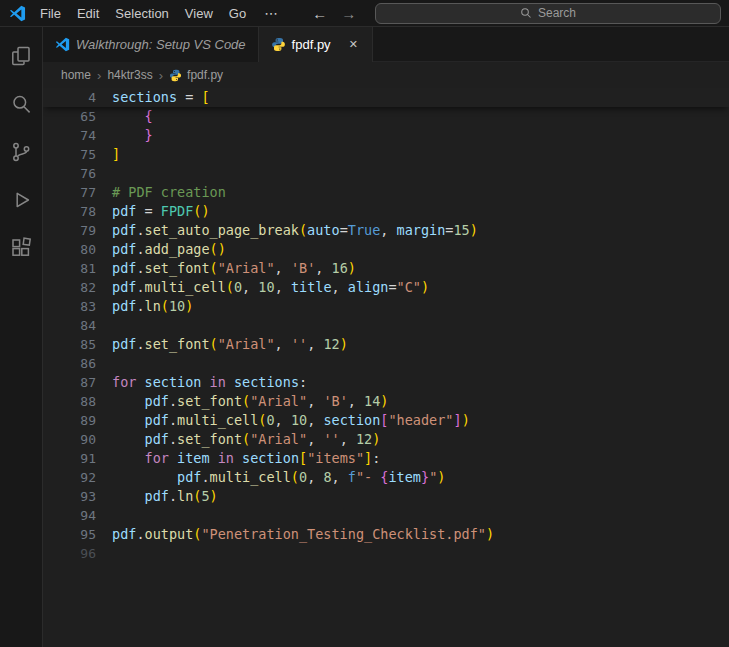 The width and height of the screenshot is (729, 647). Describe the element at coordinates (50, 14) in the screenshot. I see `menu-file: File` at that location.